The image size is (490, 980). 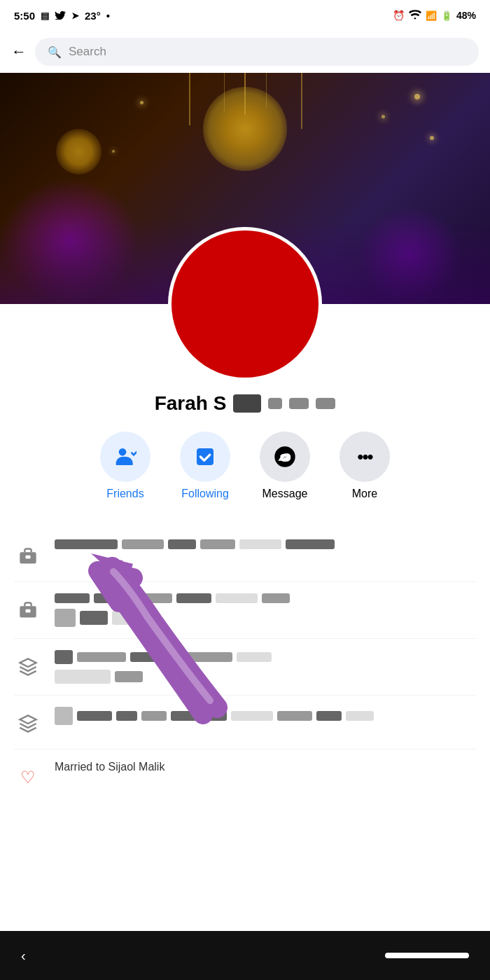 I want to click on search-input: Search, so click(x=88, y=52).